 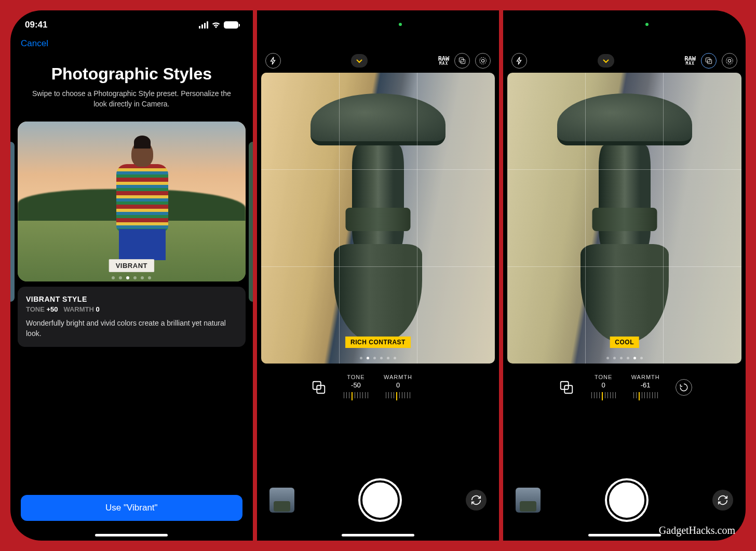 I want to click on style-description: Wonderfully bright and vivid colors crea…, so click(x=132, y=328).